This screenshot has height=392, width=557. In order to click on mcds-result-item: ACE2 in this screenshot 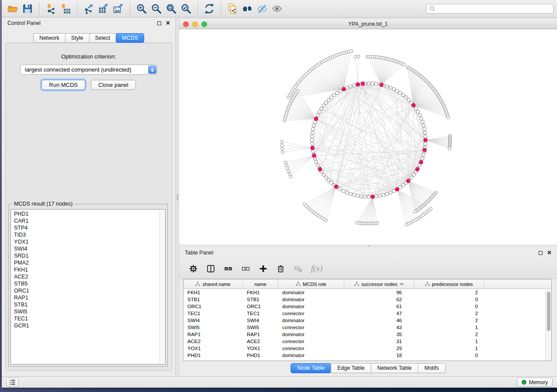, I will do `click(86, 277)`.